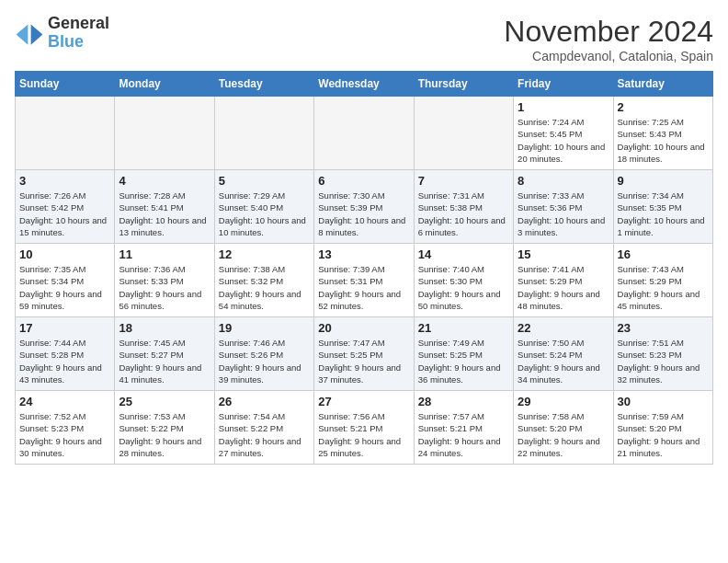 This screenshot has width=728, height=563. Describe the element at coordinates (664, 434) in the screenshot. I see `day-info: Sunrise: 7:59 AM Sunset: 5:20 PM Dayligh…` at that location.